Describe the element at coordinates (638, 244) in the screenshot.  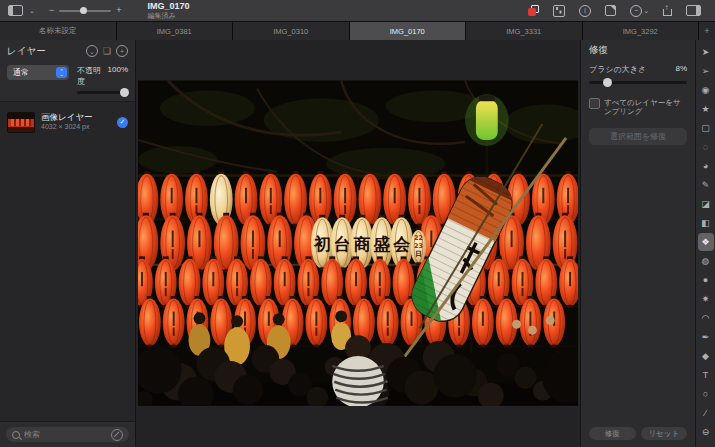
I see `repair-panel: 修復 ブラシの大きさ 8% すべてのレイヤーをサンプリング 選択範囲を修復 修復…` at that location.